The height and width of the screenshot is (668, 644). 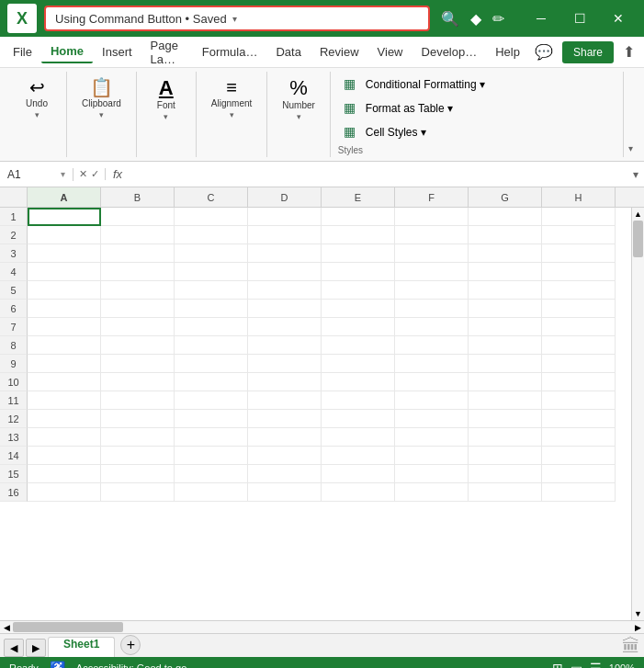 What do you see at coordinates (6, 628) in the screenshot?
I see `scroll-left-button: ◀` at bounding box center [6, 628].